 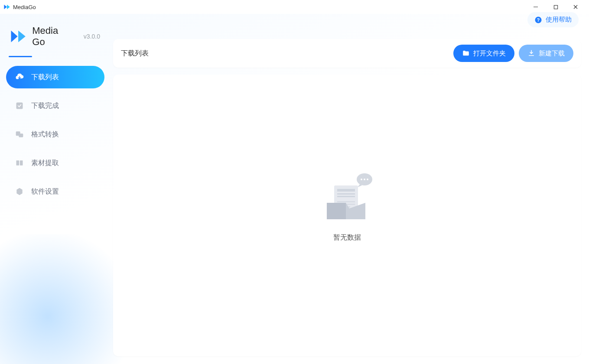 I want to click on header-actions: 打开文件夹 新建下载, so click(x=513, y=53).